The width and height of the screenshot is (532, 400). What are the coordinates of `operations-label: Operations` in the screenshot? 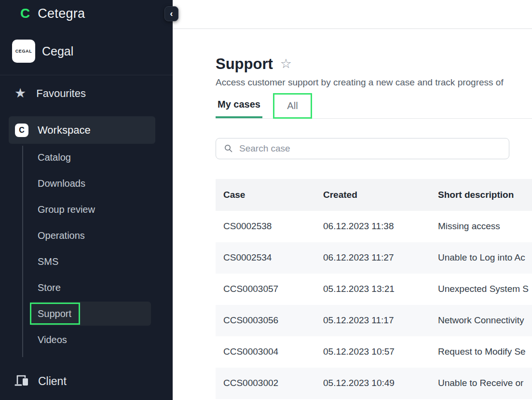 It's located at (61, 235).